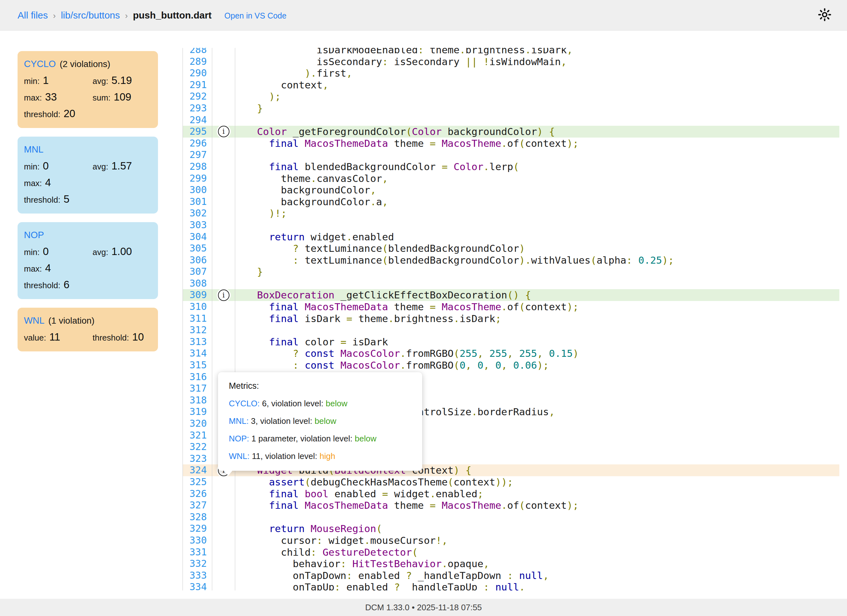  Describe the element at coordinates (320, 439) in the screenshot. I see `tooltip-metric-row: NOP: 1 parameter, violation level: below` at that location.